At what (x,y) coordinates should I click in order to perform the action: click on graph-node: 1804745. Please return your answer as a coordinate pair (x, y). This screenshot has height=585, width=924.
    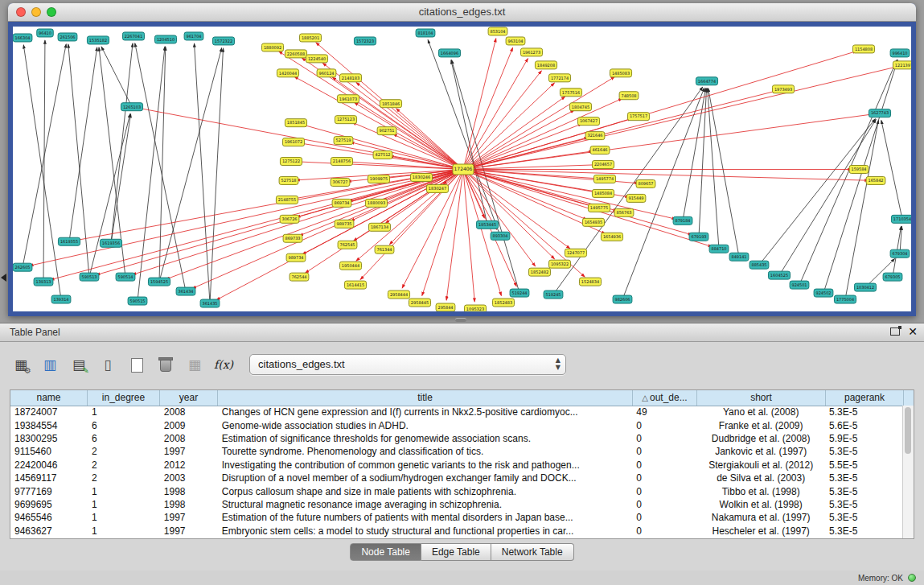
    Looking at the image, I should click on (581, 107).